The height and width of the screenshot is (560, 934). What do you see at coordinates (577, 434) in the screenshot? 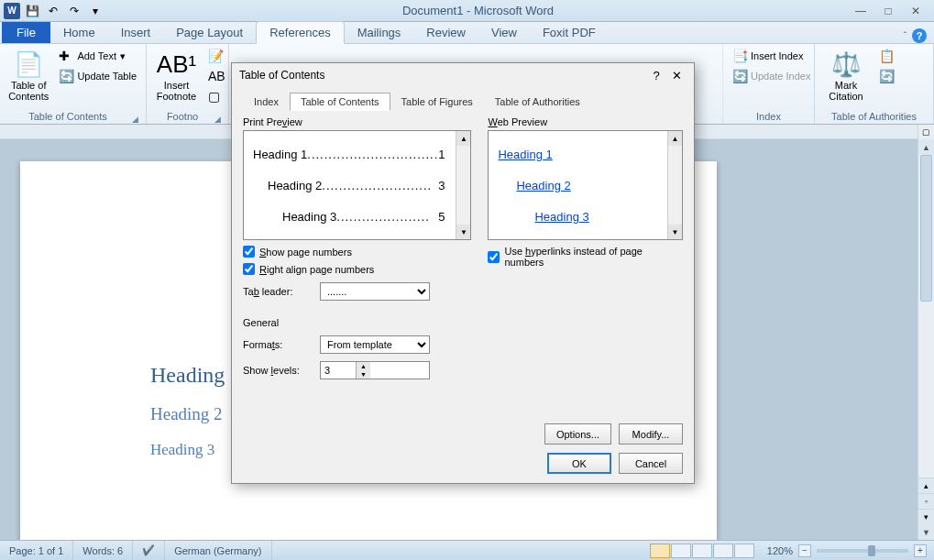
I see `options-button: Options...` at bounding box center [577, 434].